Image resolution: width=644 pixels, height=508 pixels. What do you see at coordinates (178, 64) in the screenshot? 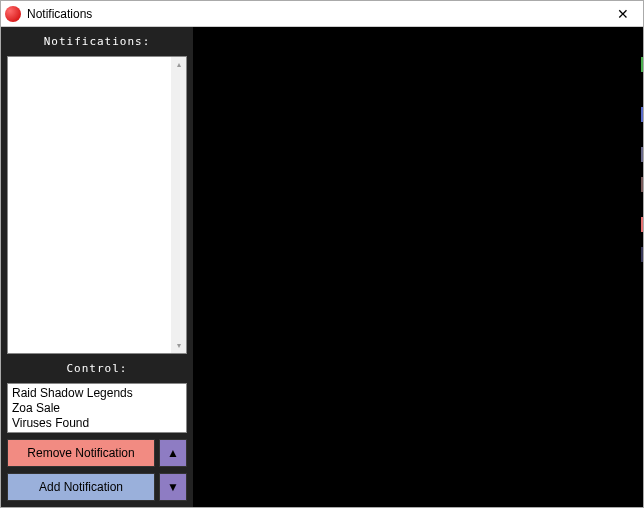
I see `scrollbar-up-icon: ▴` at bounding box center [178, 64].